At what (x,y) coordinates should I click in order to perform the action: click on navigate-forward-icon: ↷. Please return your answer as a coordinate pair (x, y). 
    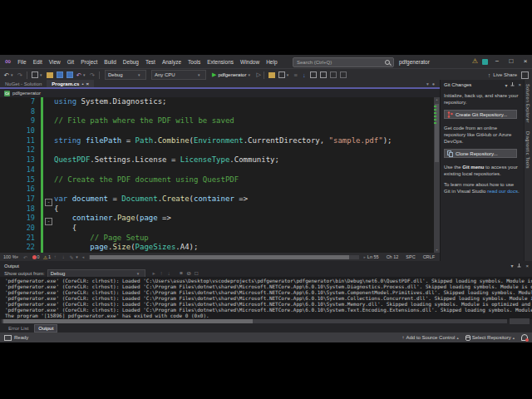
    Looking at the image, I should click on (20, 75).